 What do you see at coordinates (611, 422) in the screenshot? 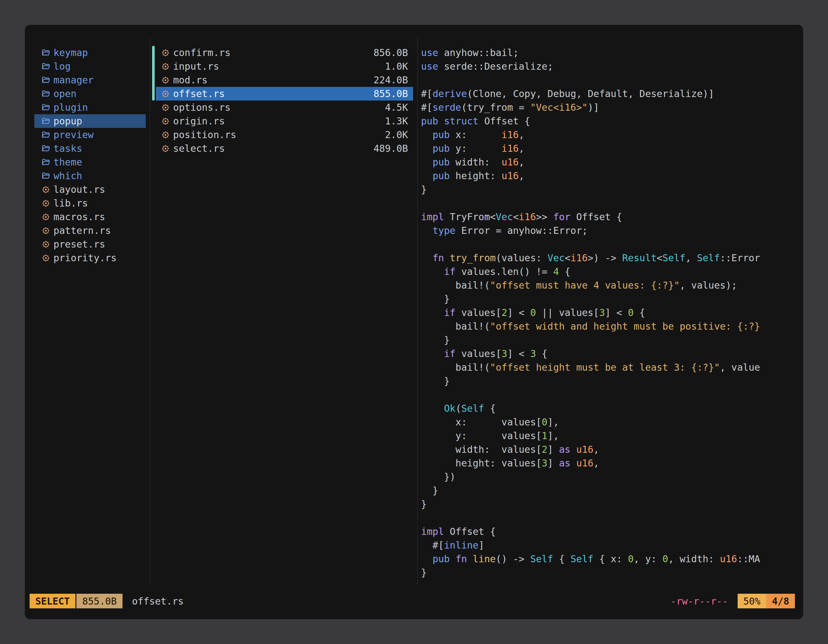
I see `code-line: x: values[0],` at bounding box center [611, 422].